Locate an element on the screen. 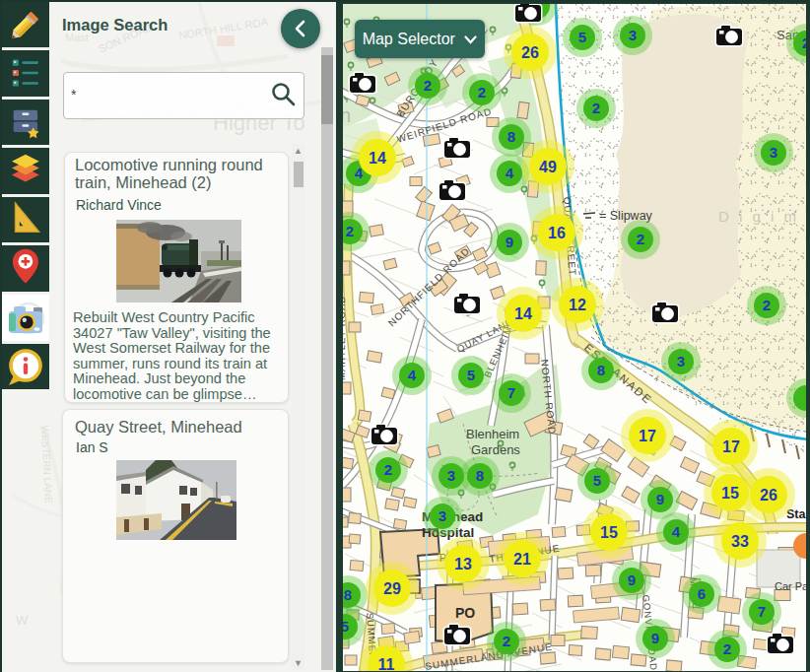  svg-text: 21 is located at coordinates (522, 560).